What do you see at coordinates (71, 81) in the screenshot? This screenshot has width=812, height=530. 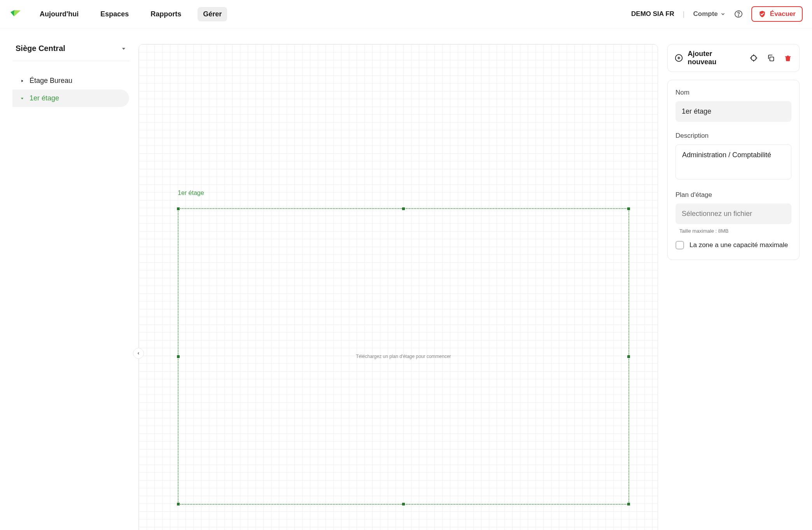 I see `floor-item-etage-bureau: Étage Bureau` at bounding box center [71, 81].